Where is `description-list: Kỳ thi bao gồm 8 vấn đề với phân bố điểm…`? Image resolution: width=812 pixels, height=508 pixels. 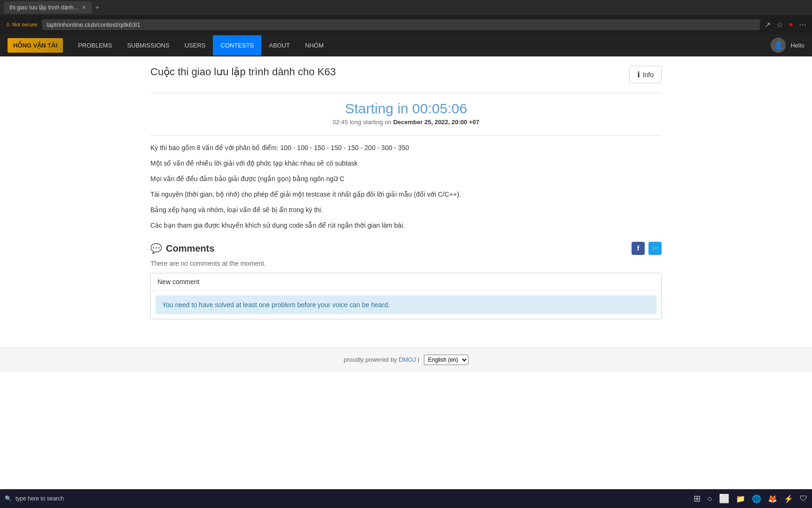 description-list: Kỳ thi bao gồm 8 vấn đề với phân bố điểm… is located at coordinates (406, 187).